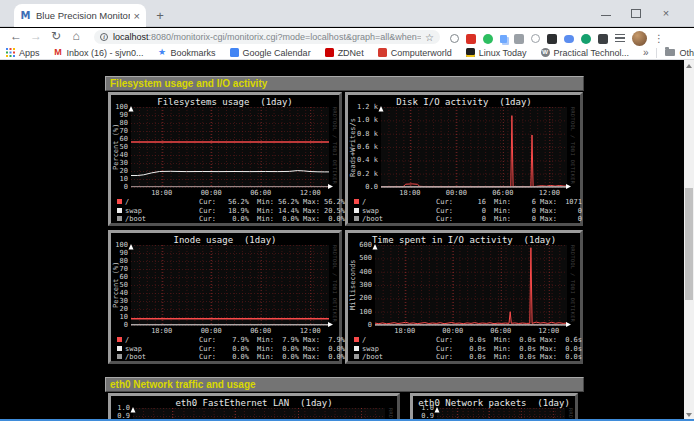 Image resolution: width=694 pixels, height=421 pixels. Describe the element at coordinates (254, 407) in the screenshot. I see `graph-eth0-traffic: eth0 FastEthernet LAN (1day)1.00.90.80.7…` at that location.